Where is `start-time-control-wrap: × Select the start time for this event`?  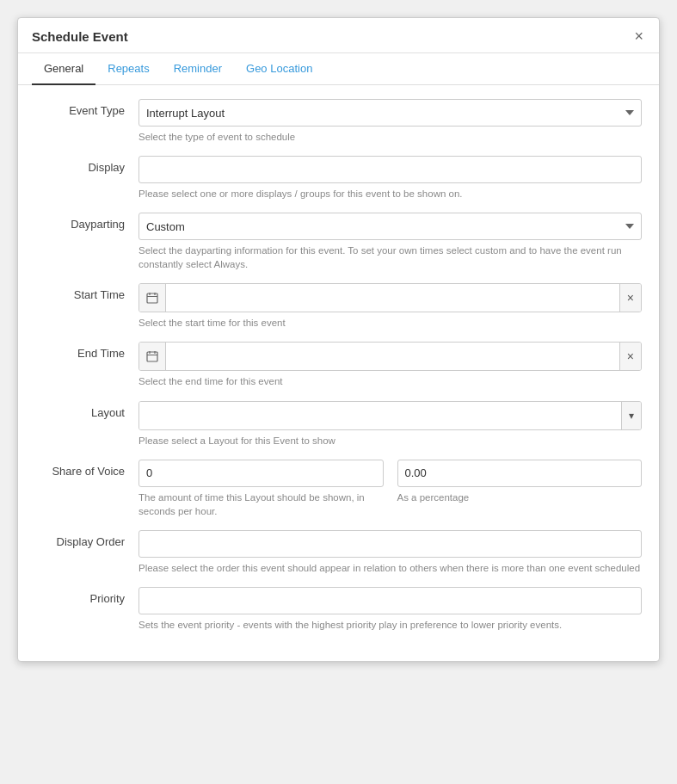
start-time-control-wrap: × Select the start time for this event is located at coordinates (391, 306).